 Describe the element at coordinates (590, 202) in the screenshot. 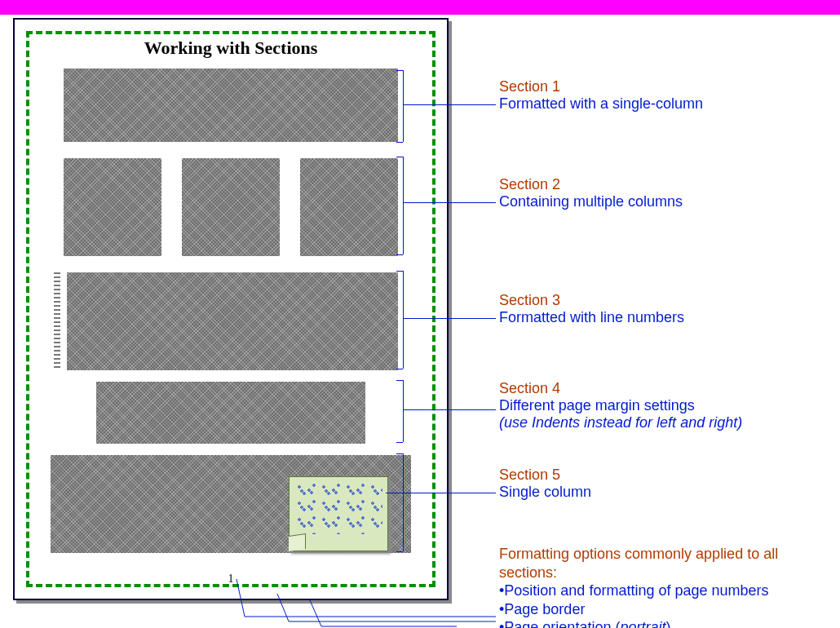

I see `section2-desc: Containing multiple columns` at that location.